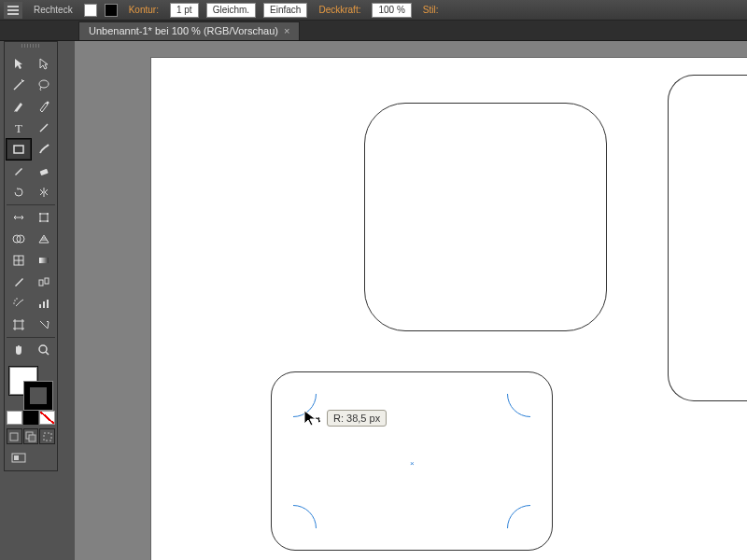 This screenshot has width=747, height=560. I want to click on cursor-with-tooltip: R: 38,5 px, so click(345, 418).